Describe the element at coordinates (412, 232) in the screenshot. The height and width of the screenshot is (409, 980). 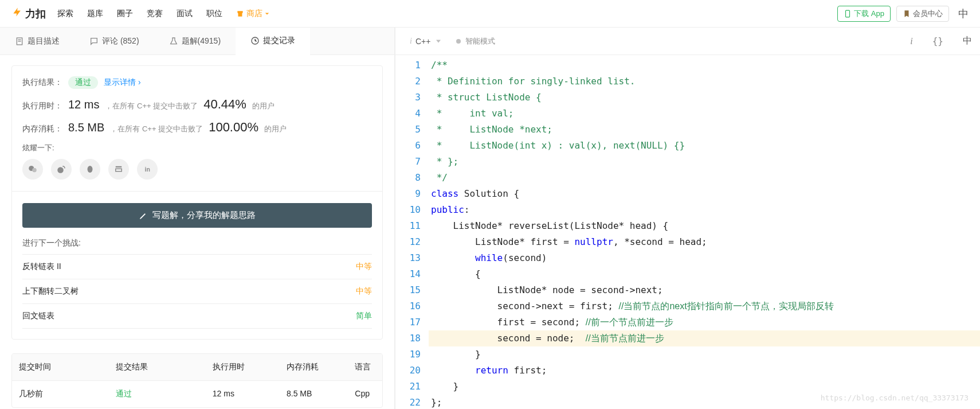
I see `line-gutter: 12345678910111213141516171819202122` at that location.